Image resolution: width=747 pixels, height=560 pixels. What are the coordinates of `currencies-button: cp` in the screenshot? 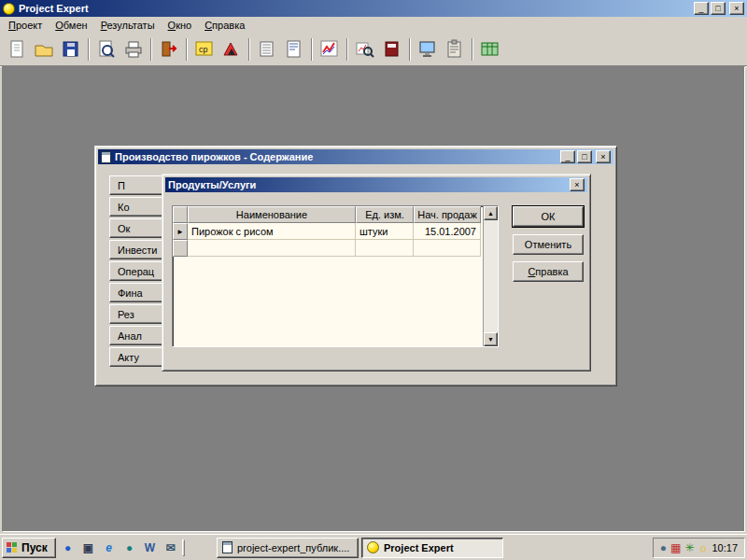 It's located at (204, 49).